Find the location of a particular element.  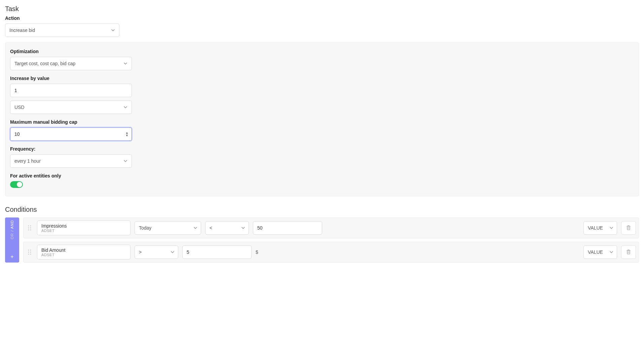

task-title: Task is located at coordinates (322, 9).